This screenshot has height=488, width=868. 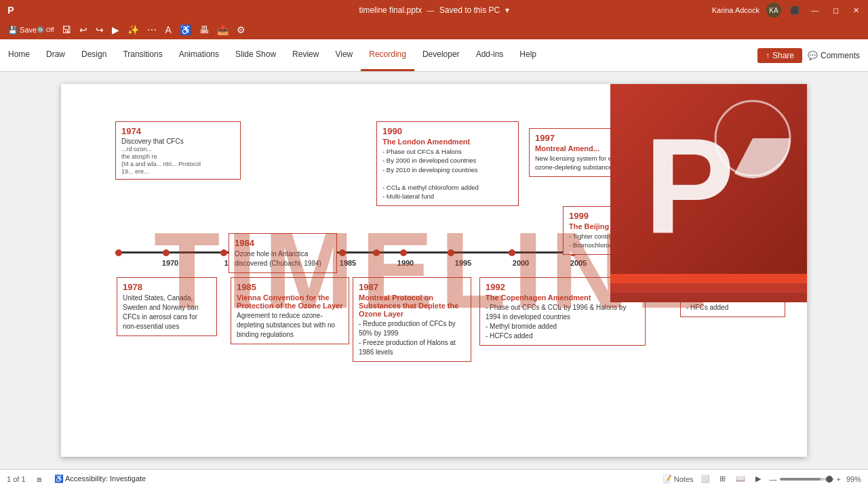 I want to click on card-2016: 2016 The Kigali Amendment - HFCs added, so click(x=732, y=297).